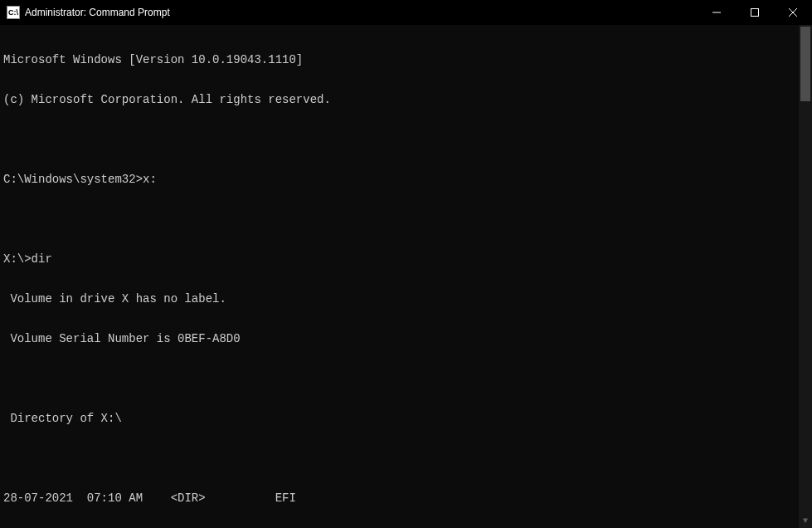 Image resolution: width=812 pixels, height=528 pixels. Describe the element at coordinates (805, 276) in the screenshot. I see `vertical-scrollbar: ▲ ▼` at that location.